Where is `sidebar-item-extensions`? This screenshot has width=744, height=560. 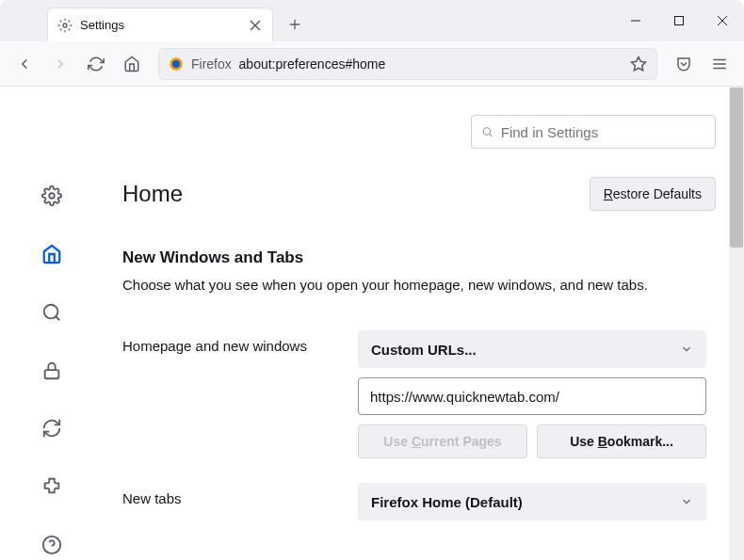 sidebar-item-extensions is located at coordinates (52, 487).